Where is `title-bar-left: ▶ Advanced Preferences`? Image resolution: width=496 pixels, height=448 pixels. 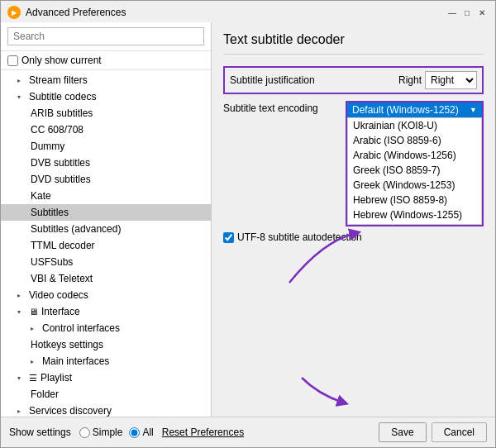 title-bar-left: ▶ Advanced Preferences is located at coordinates (66, 12).